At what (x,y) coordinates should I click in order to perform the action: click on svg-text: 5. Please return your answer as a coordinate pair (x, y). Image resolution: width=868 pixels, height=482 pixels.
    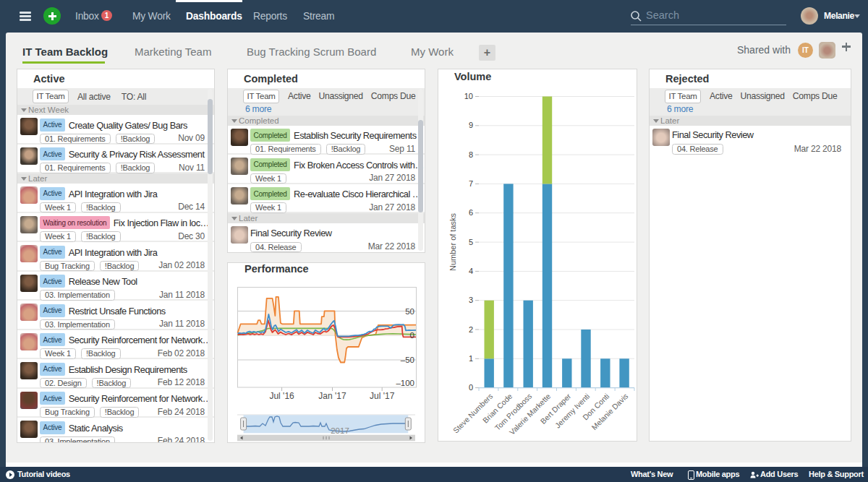
    Looking at the image, I should click on (471, 242).